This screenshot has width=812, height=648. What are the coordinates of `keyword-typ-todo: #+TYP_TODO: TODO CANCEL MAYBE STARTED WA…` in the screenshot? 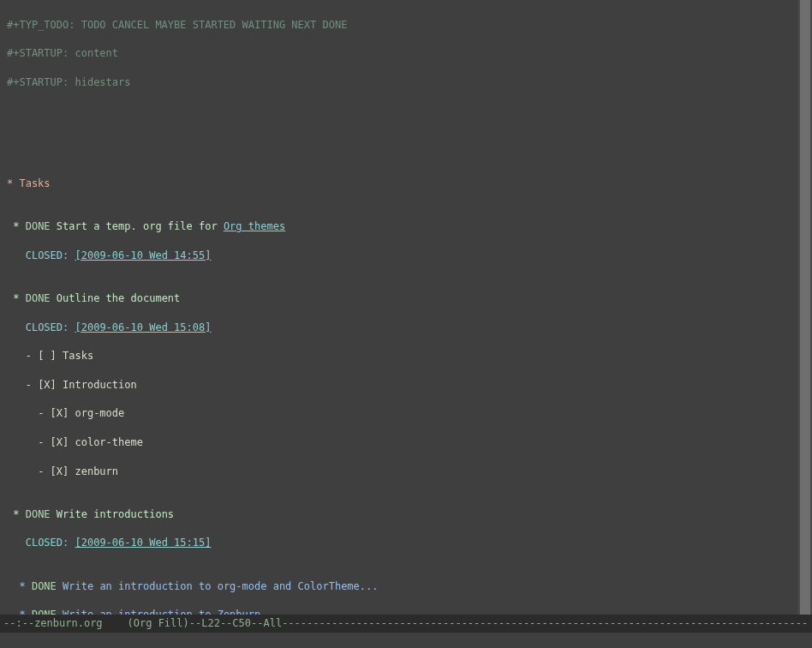 It's located at (176, 25).